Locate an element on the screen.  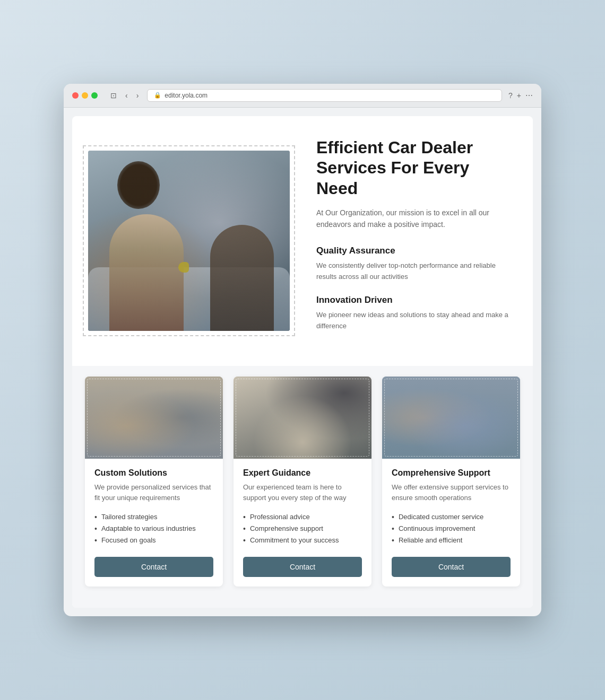
feature-quality: Quality Assurance We consistently delive… is located at coordinates (414, 264).